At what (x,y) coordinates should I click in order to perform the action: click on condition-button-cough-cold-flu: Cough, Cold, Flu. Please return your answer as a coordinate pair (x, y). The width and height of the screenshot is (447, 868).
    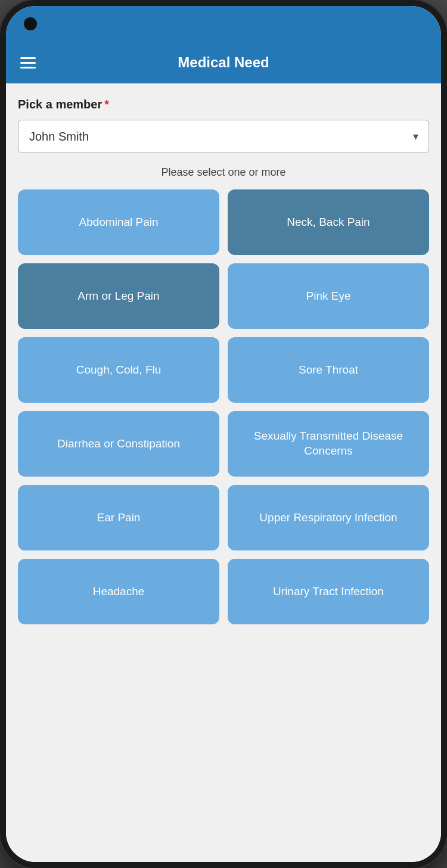
    Looking at the image, I should click on (119, 370).